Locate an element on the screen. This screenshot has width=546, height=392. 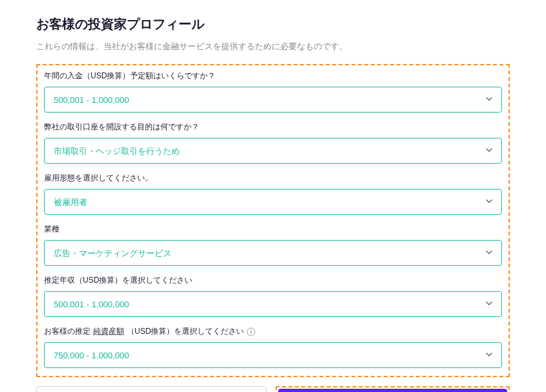
field-income: 推定年収（USD換算）を選択してください 500,001 - 1,000,000 is located at coordinates (273, 296).